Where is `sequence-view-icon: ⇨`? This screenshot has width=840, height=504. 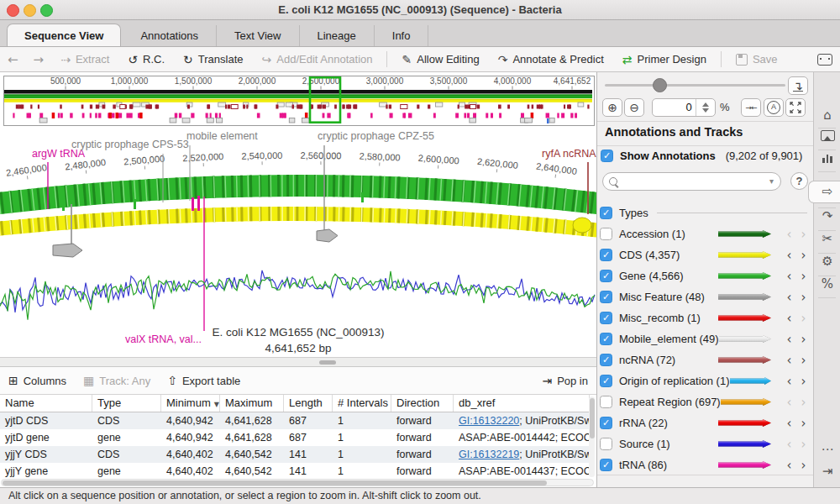
sequence-view-icon: ⇨ is located at coordinates (827, 192).